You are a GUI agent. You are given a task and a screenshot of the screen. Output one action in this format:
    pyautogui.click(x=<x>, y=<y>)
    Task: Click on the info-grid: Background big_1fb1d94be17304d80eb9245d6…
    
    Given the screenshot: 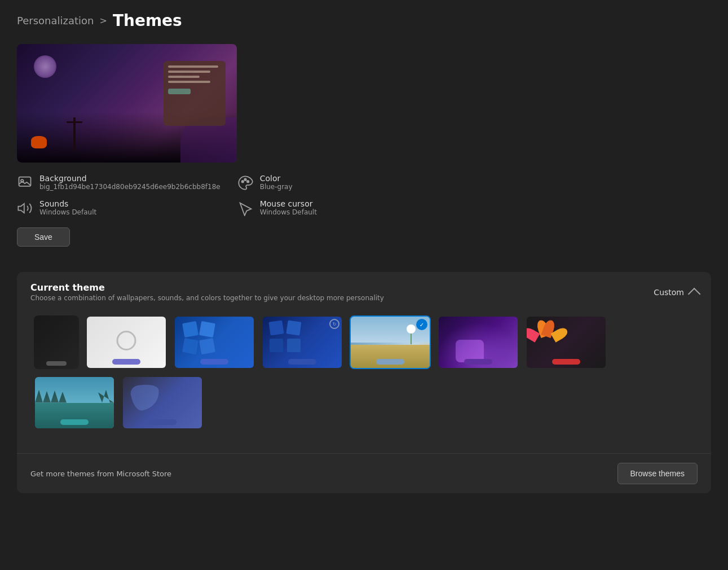 What is the action you would take?
    pyautogui.click(x=214, y=195)
    